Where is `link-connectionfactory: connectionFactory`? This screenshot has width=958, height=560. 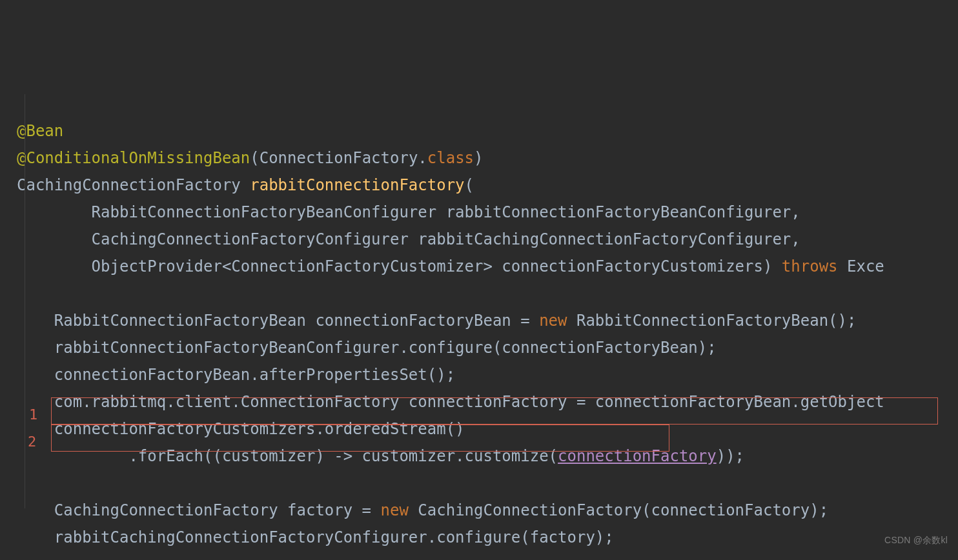
link-connectionfactory: connectionFactory is located at coordinates (637, 456).